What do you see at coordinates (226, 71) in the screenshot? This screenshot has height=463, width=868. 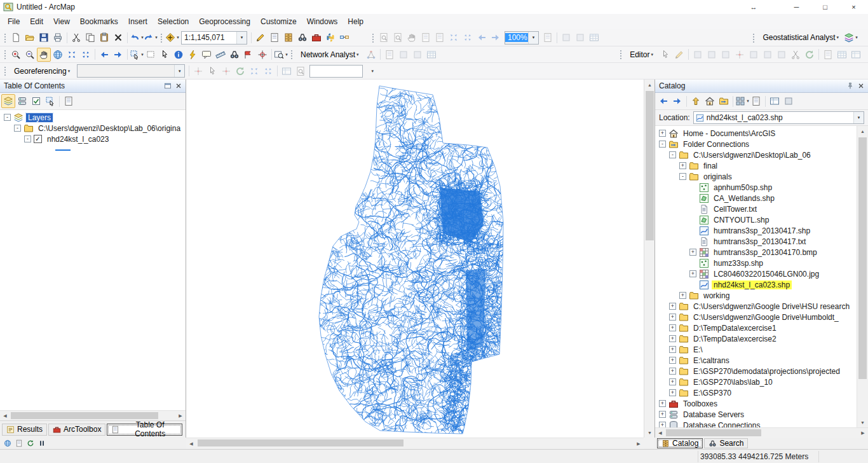 I see `auto-registration-button` at bounding box center [226, 71].